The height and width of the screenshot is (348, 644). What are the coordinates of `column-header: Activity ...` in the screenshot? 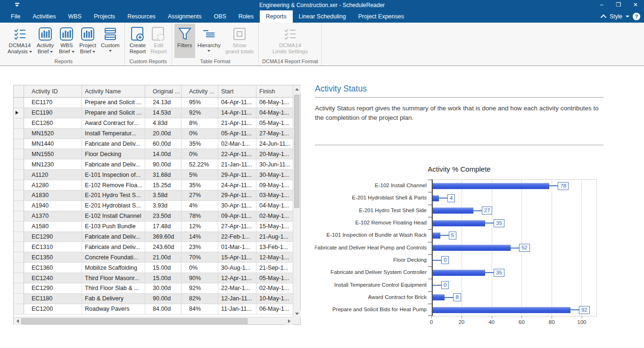 It's located at (200, 91).